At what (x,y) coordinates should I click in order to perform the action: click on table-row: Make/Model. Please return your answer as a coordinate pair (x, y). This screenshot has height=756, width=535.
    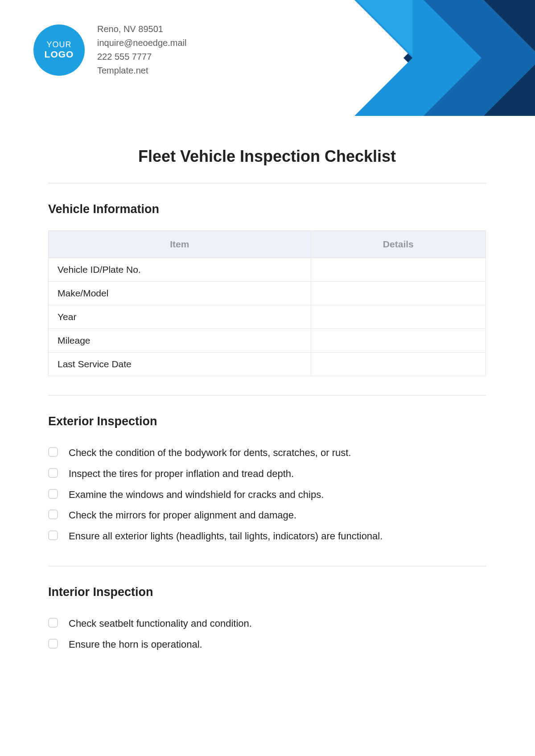
    Looking at the image, I should click on (268, 293).